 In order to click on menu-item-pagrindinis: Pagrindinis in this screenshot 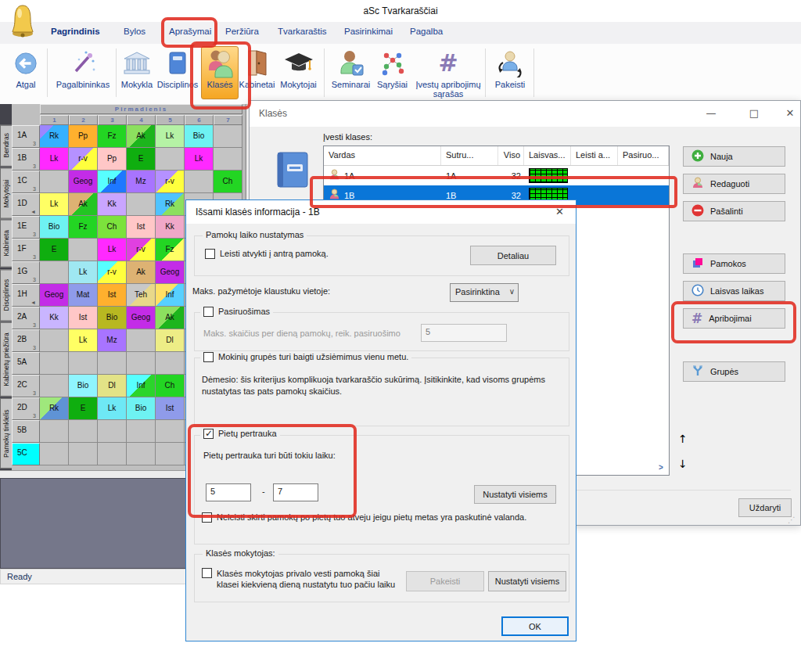, I will do `click(75, 31)`.